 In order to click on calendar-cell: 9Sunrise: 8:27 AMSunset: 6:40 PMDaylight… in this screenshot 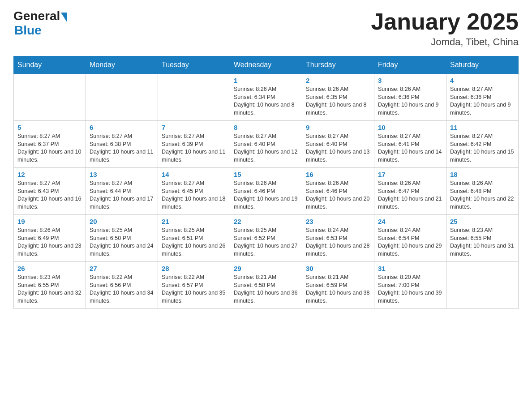, I will do `click(339, 144)`.